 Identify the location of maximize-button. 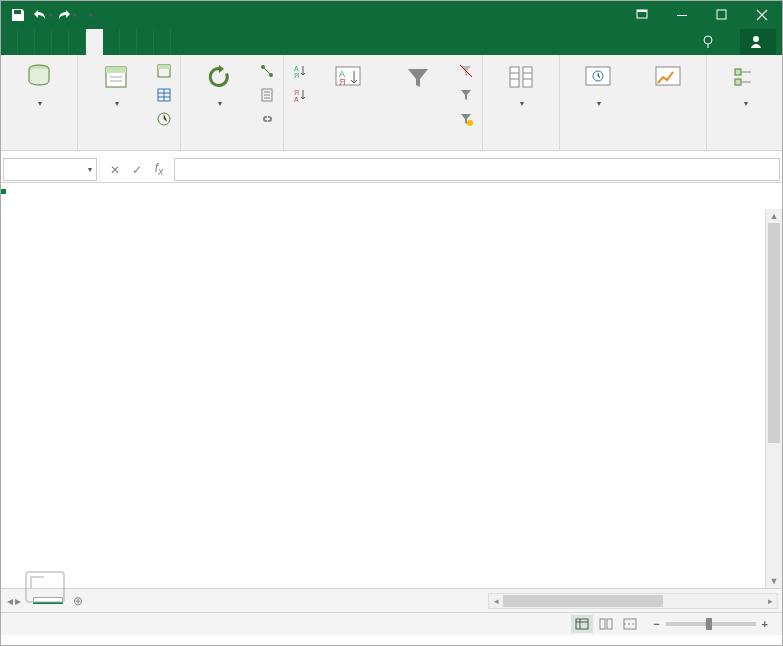
(722, 15).